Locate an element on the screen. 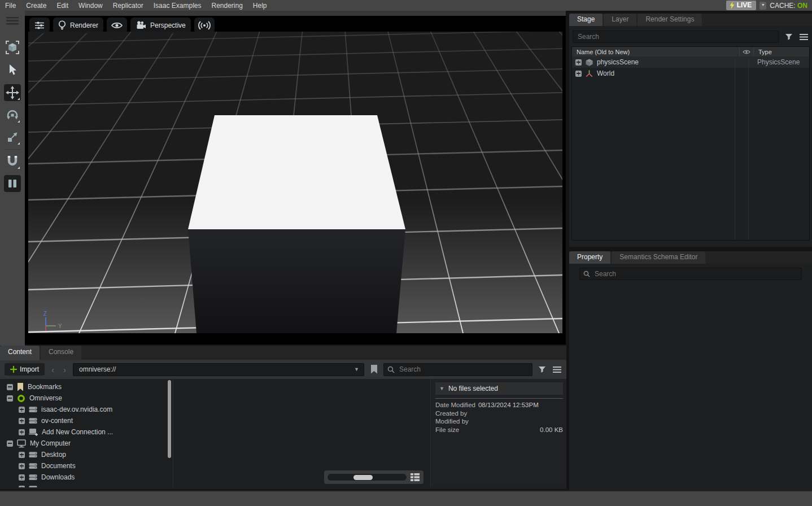 This screenshot has height=506, width=812. file-grid-area is located at coordinates (302, 433).